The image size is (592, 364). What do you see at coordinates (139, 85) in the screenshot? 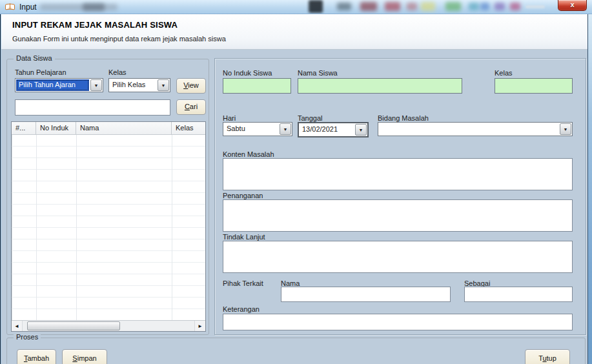
I see `kelas-filter-combobox: Pilih Kelas ▼` at bounding box center [139, 85].